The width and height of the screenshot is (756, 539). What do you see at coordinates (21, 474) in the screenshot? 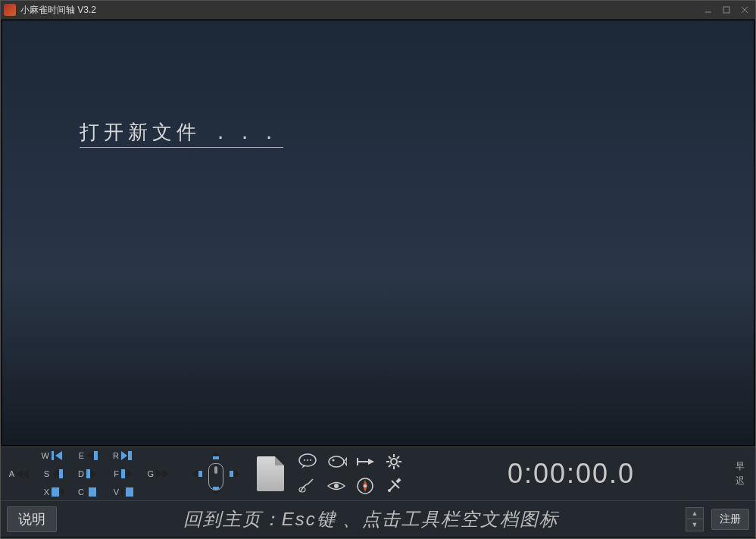
I see `key-A: A` at bounding box center [21, 474].